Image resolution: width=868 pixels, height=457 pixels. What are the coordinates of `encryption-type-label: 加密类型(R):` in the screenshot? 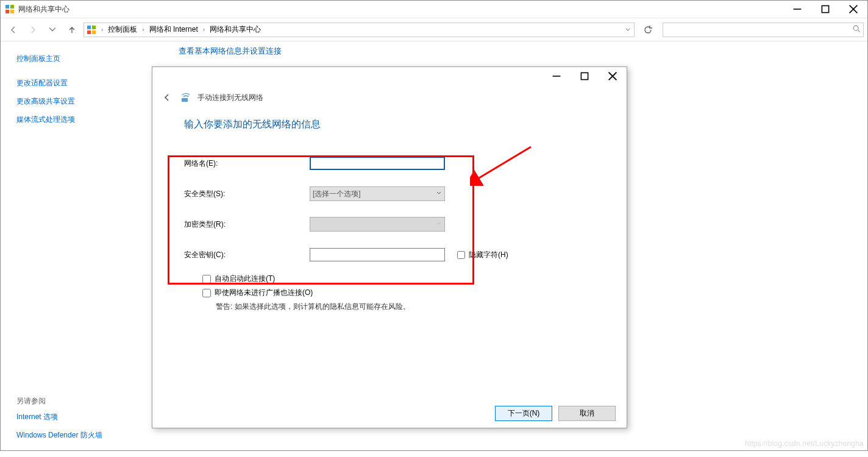 It's located at (247, 224).